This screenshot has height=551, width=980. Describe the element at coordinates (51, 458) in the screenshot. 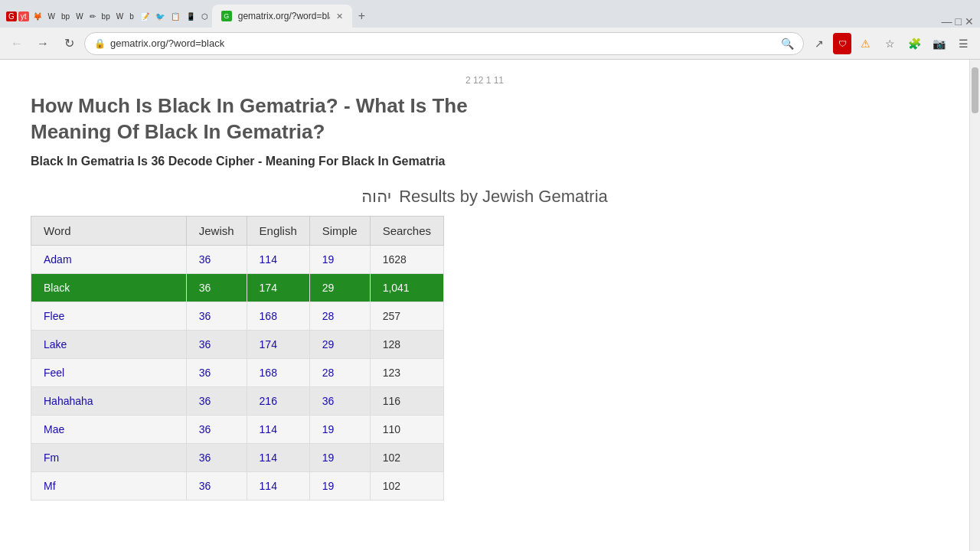

I see `word-link: Fm` at that location.